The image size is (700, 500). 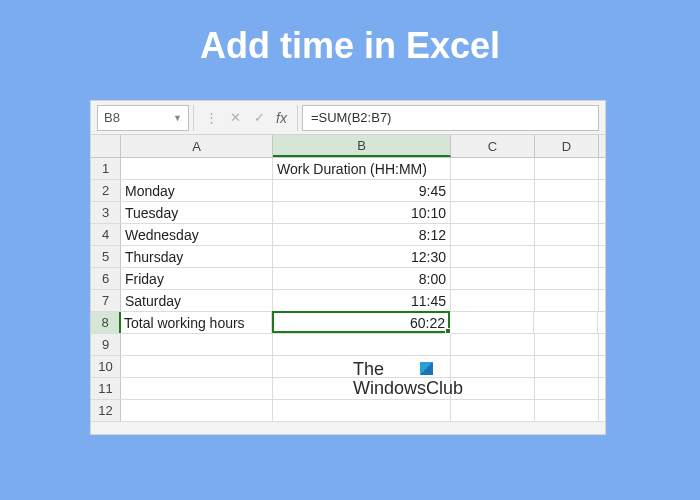 What do you see at coordinates (197, 410) in the screenshot?
I see `cell-A12` at bounding box center [197, 410].